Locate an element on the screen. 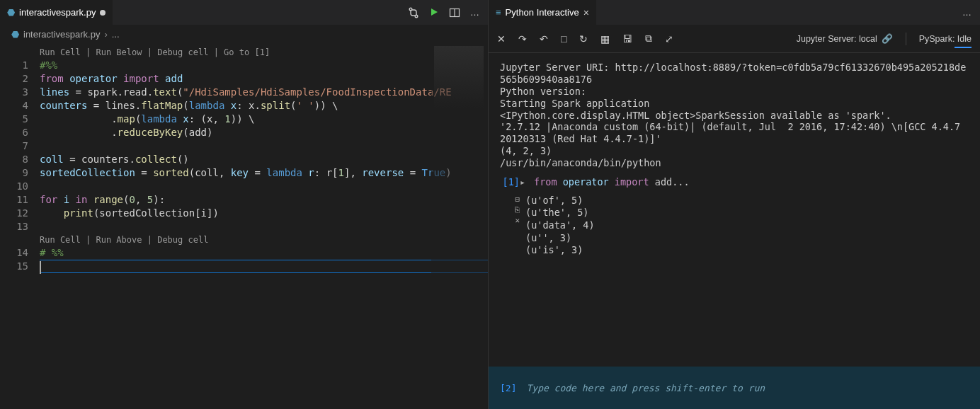 This screenshot has height=409, width=980. interactive-toolbar: ✕ ↷ ↶ □ ↻ ▦ 🖫 ⧉ ⤢ Jupyter Server: local … is located at coordinates (734, 39).